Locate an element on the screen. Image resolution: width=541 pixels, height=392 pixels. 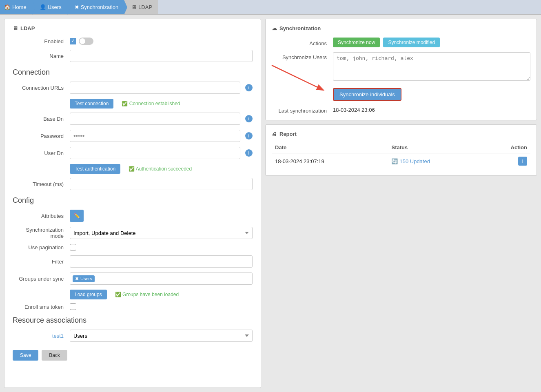
pagination-label: Use pagination is located at coordinates (41, 247).